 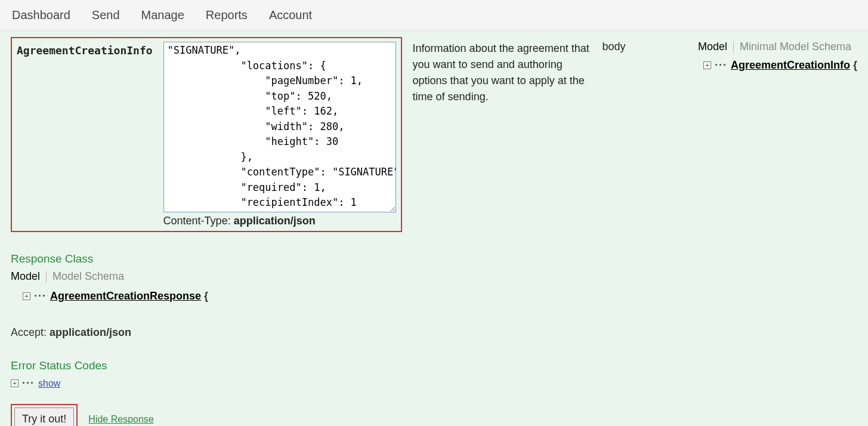 I want to click on content-type-line: Content-Type: application/json, so click(x=280, y=221).